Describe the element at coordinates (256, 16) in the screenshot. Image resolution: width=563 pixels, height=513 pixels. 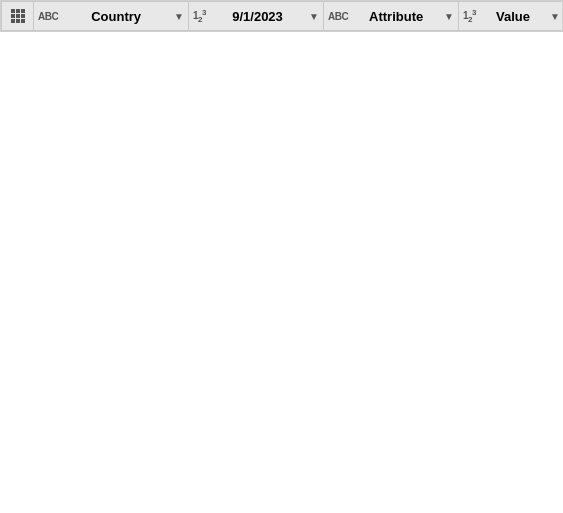
I see `column-header-date: 123 9/1/2023 ▼` at that location.